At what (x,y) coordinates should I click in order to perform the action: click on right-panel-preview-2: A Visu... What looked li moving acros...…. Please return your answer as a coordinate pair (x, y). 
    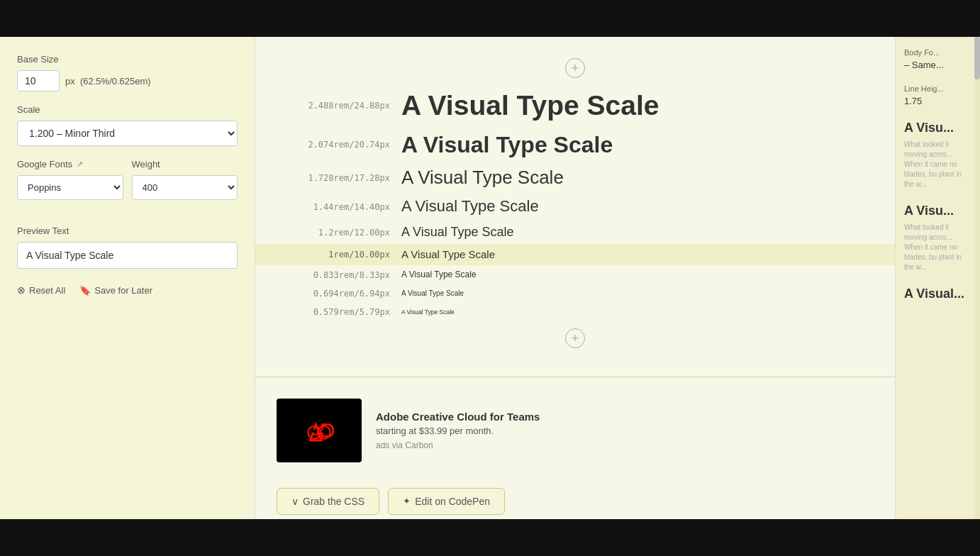
    Looking at the image, I should click on (937, 238).